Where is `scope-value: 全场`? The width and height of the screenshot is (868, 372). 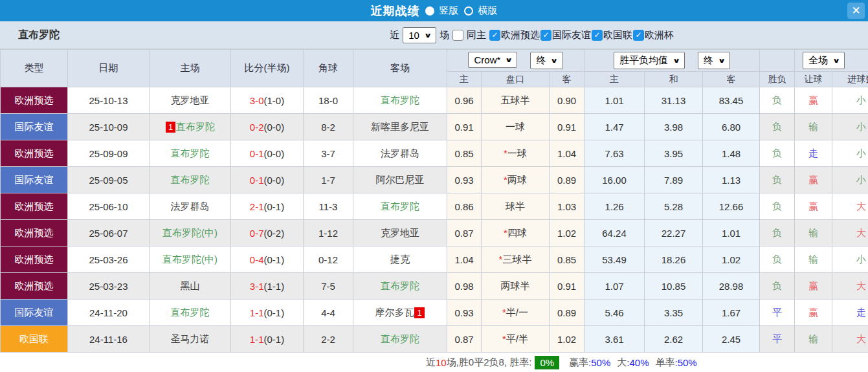 scope-value: 全场 is located at coordinates (818, 61).